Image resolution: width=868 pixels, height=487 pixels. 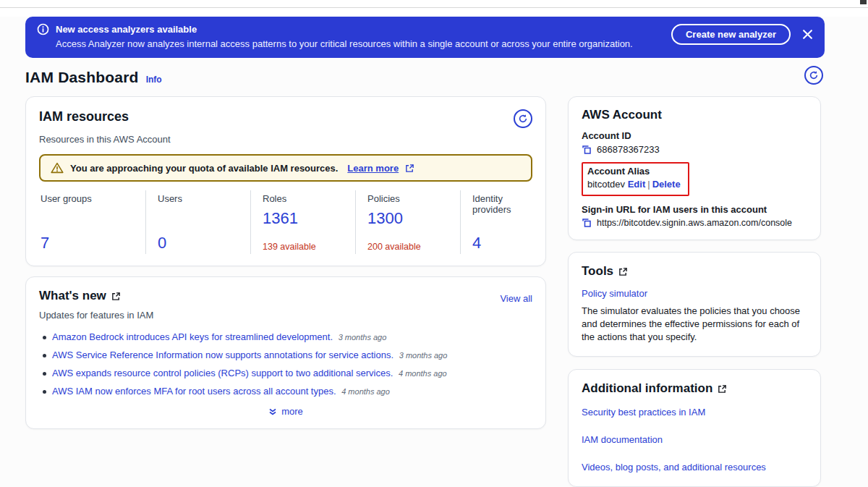 What do you see at coordinates (286, 139) in the screenshot?
I see `iam-resources-subtitle: Resources in this AWS Account` at bounding box center [286, 139].